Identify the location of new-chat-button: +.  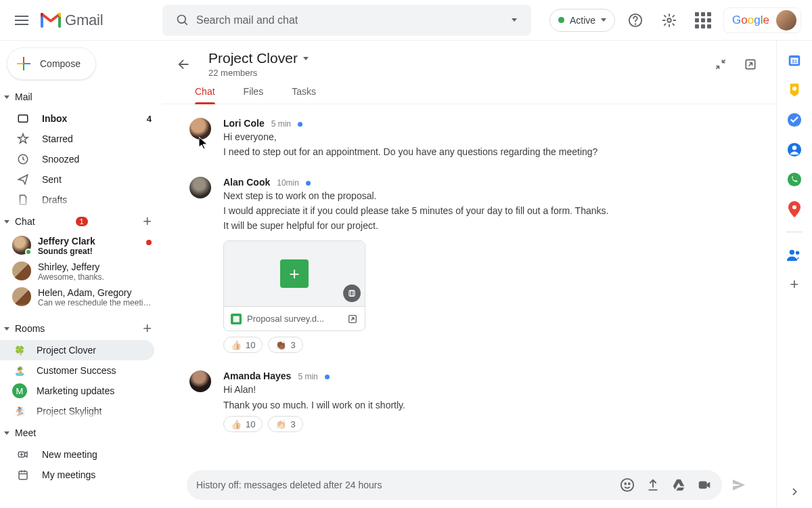
(148, 221).